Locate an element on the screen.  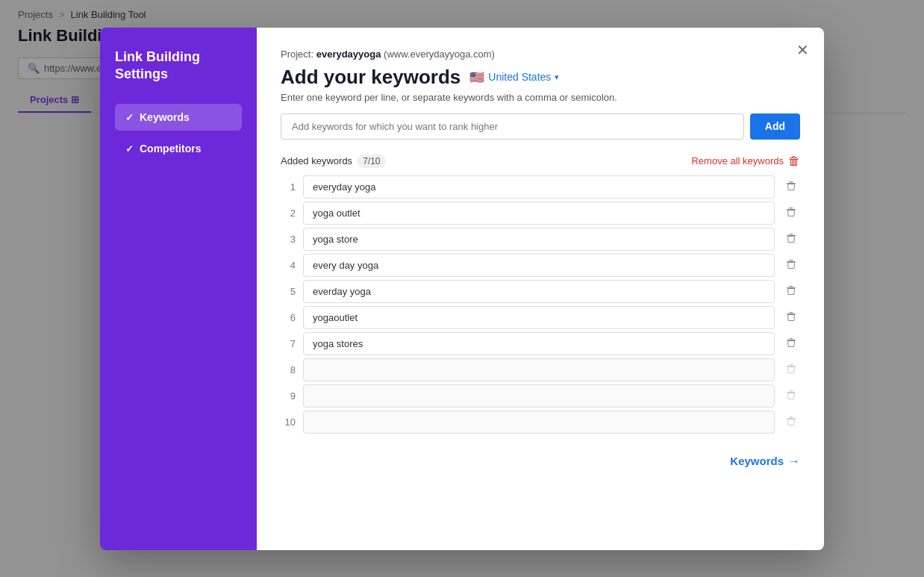
keywords-count-badge: 7/10 is located at coordinates (372, 161).